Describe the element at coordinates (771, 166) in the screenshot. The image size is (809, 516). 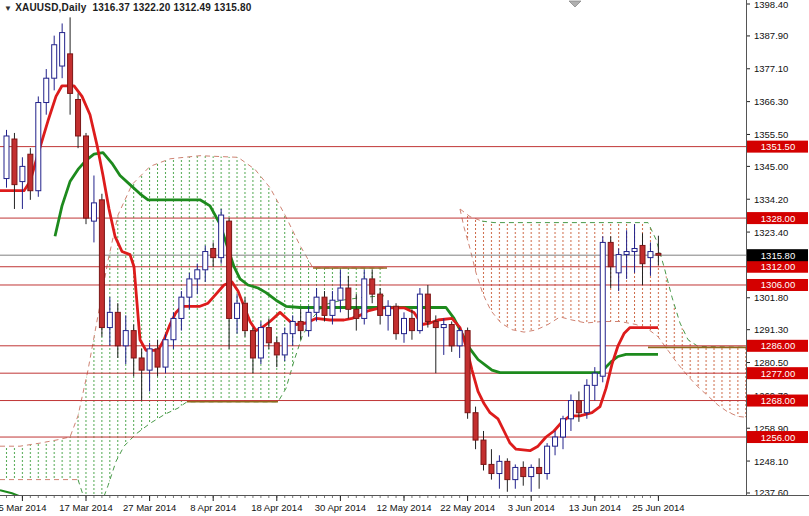
I see `price-tick-label: 1345.00` at that location.